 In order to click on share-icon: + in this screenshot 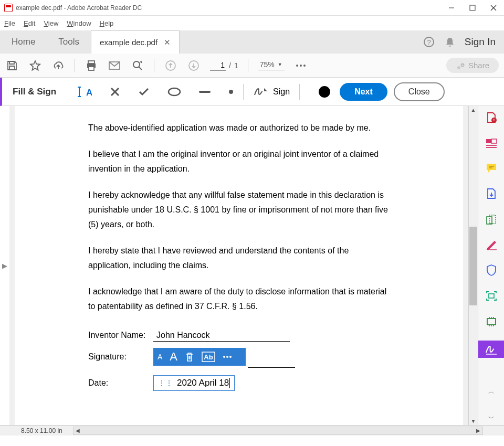, I will do `click(460, 66)`.